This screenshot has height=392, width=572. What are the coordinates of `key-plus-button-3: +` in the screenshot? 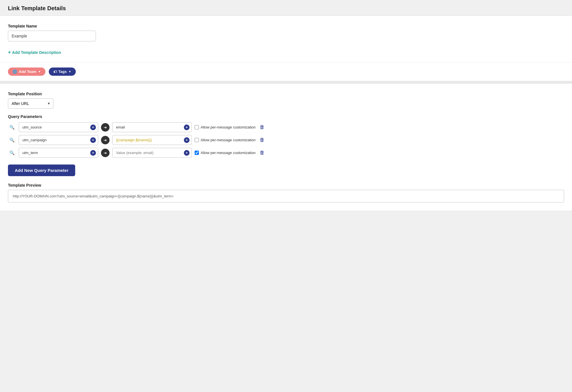 It's located at (93, 153).